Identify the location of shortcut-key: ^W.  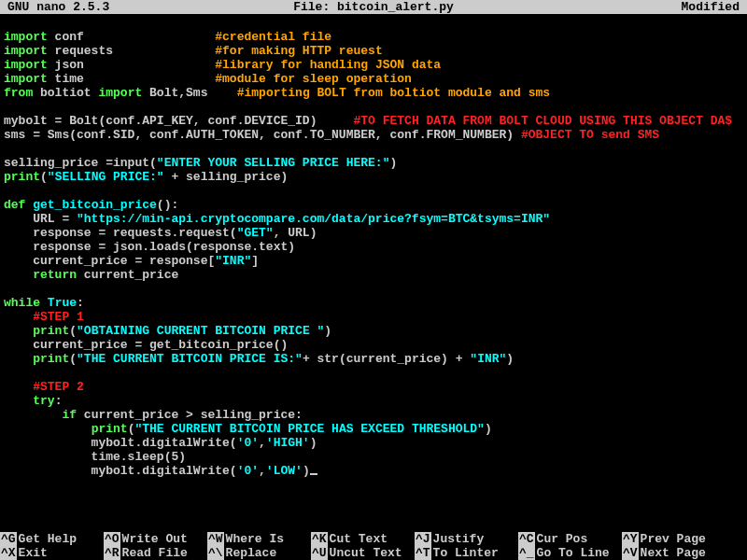
(216, 539).